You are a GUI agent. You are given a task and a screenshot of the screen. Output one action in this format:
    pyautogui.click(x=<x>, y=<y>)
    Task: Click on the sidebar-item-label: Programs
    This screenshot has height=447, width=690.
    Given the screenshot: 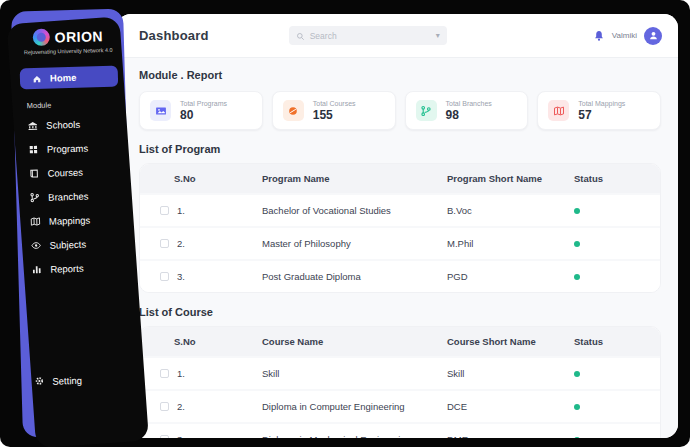 What is the action you would take?
    pyautogui.click(x=68, y=148)
    